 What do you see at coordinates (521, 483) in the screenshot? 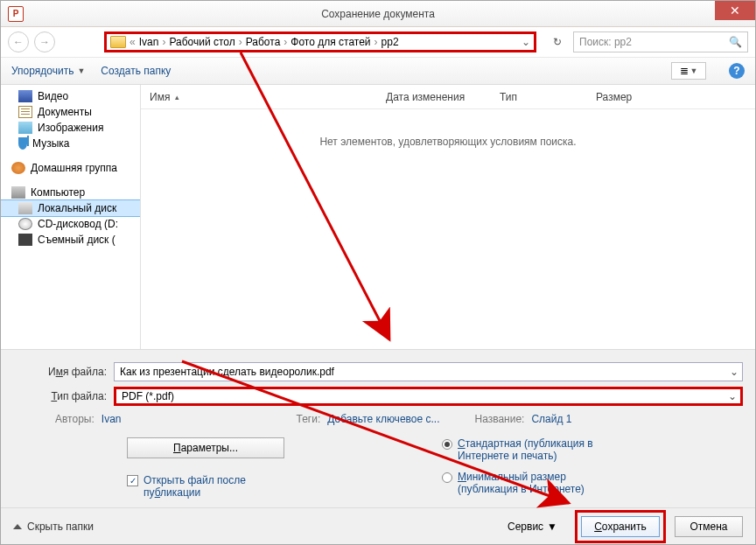
I see `radio-minimal: Минимальный размер (публикация в Интерне…` at bounding box center [521, 483].